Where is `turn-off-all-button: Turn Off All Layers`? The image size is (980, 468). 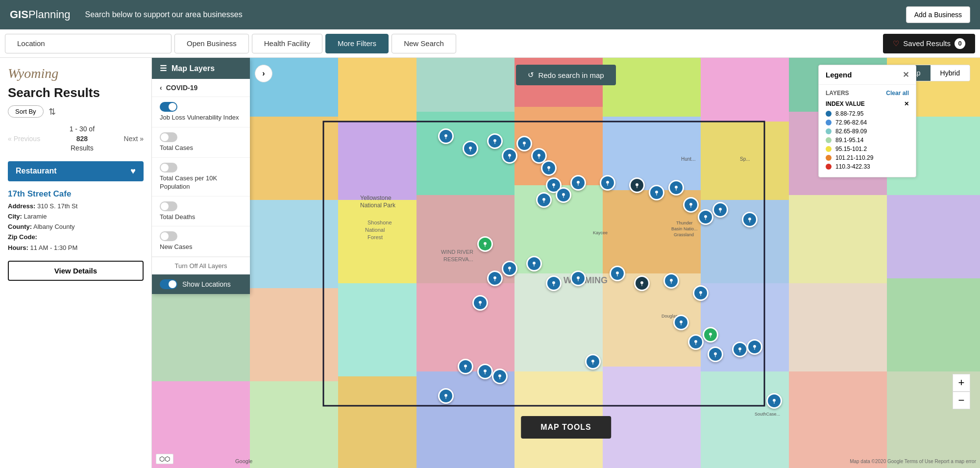
turn-off-all-button: Turn Off All Layers is located at coordinates (201, 266).